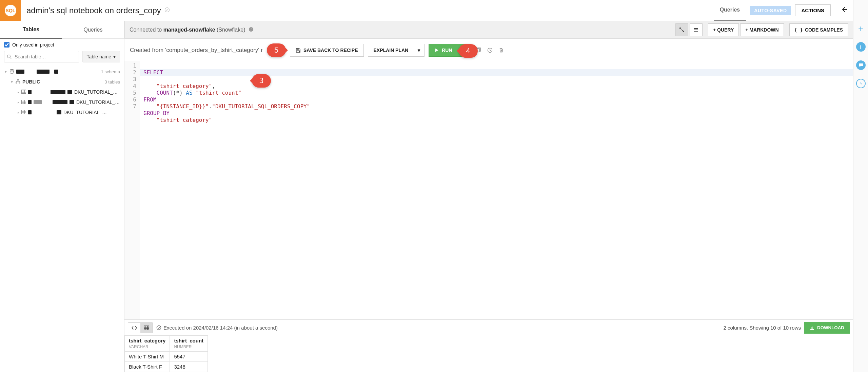 The image size is (868, 372). What do you see at coordinates (861, 47) in the screenshot?
I see `rail-info-icon: i` at bounding box center [861, 47].